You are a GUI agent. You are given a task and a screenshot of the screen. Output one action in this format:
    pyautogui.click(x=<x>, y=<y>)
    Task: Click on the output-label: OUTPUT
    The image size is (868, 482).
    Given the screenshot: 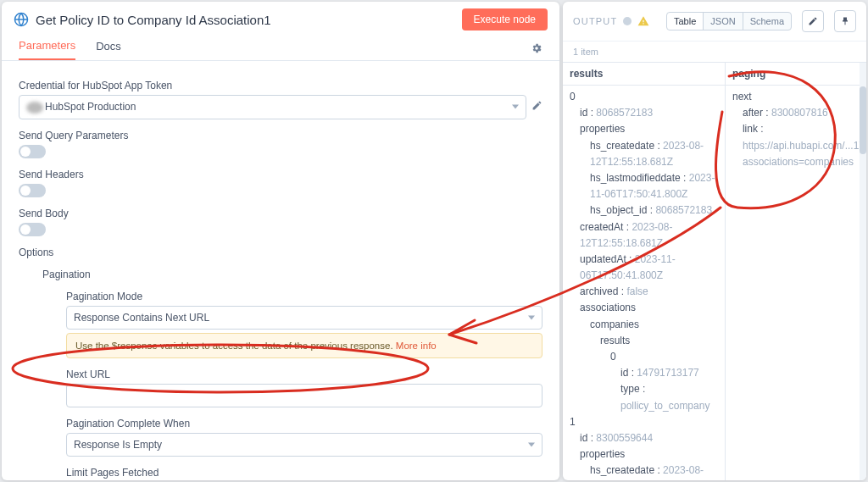 What is the action you would take?
    pyautogui.click(x=595, y=21)
    